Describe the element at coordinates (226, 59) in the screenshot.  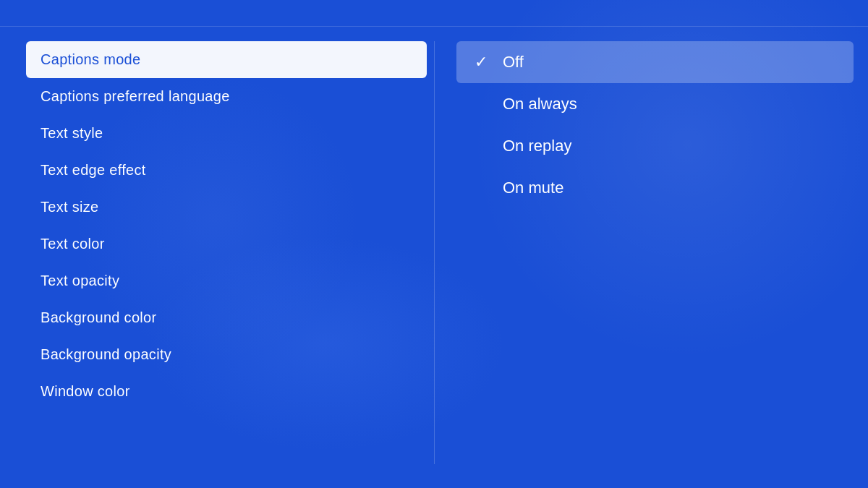
I see `menu-item-captions-mode: Captions mode` at that location.